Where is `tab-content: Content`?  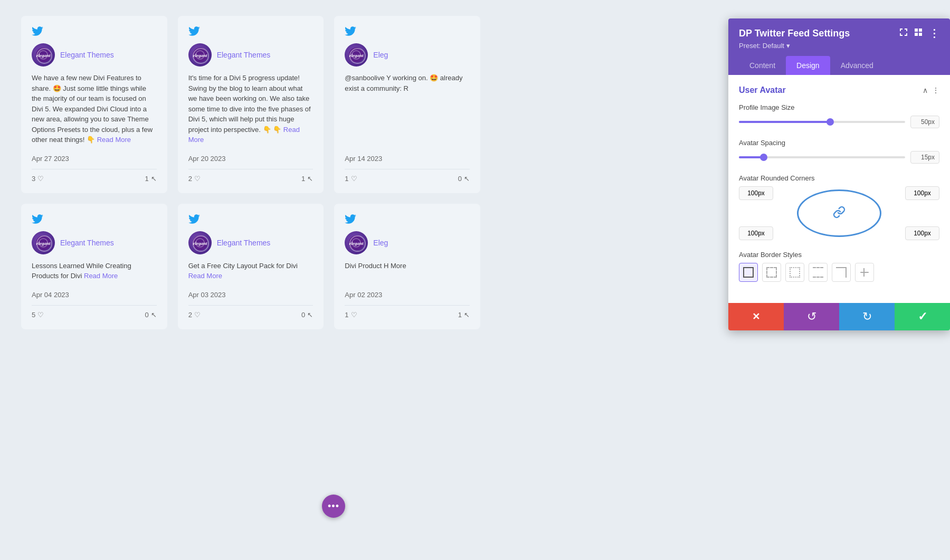 tab-content: Content is located at coordinates (762, 65).